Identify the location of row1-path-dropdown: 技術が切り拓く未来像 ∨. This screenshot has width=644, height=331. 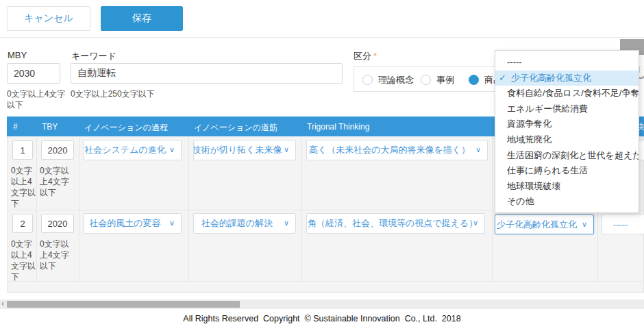
(245, 150).